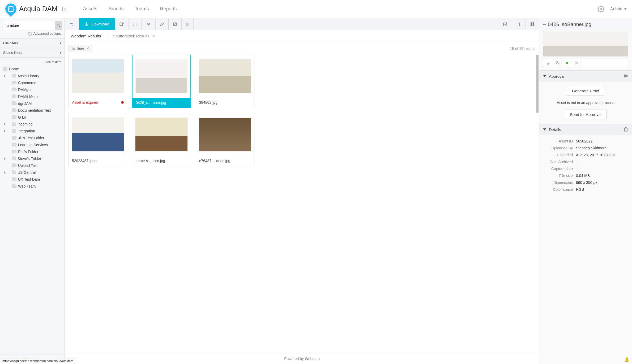 Image resolution: width=632 pixels, height=364 pixels. What do you see at coordinates (32, 191) in the screenshot?
I see `sidebar: ? Advanced options File filters Status f…` at bounding box center [32, 191].